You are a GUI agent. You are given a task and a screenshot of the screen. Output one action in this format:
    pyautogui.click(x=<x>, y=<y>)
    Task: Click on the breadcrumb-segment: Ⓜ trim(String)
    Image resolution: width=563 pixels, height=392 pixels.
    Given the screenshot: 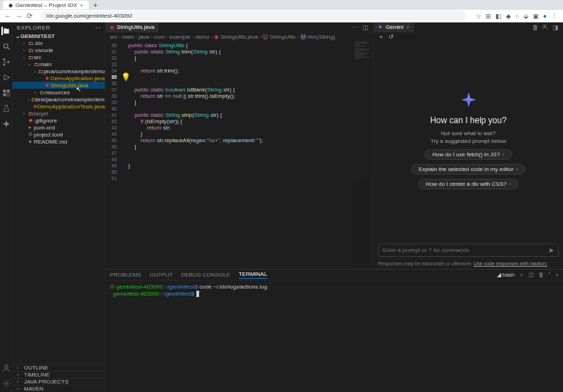 What is the action you would take?
    pyautogui.click(x=318, y=37)
    